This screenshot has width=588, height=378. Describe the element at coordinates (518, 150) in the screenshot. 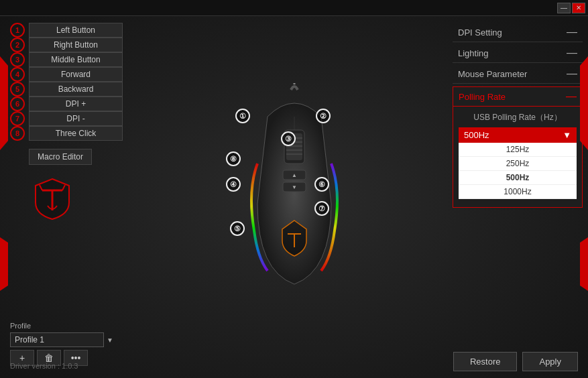

I see `polling-option-125: 125Hz` at that location.